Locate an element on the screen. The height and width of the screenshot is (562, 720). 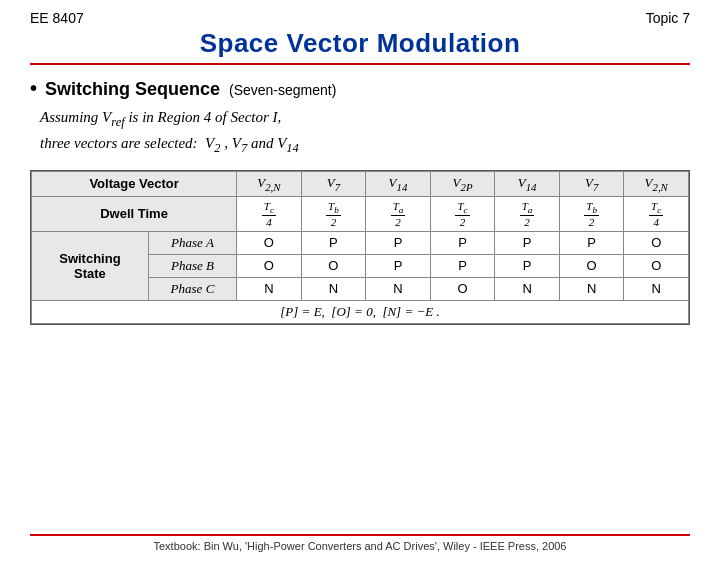
col-v7-2: V7 is located at coordinates (592, 184).